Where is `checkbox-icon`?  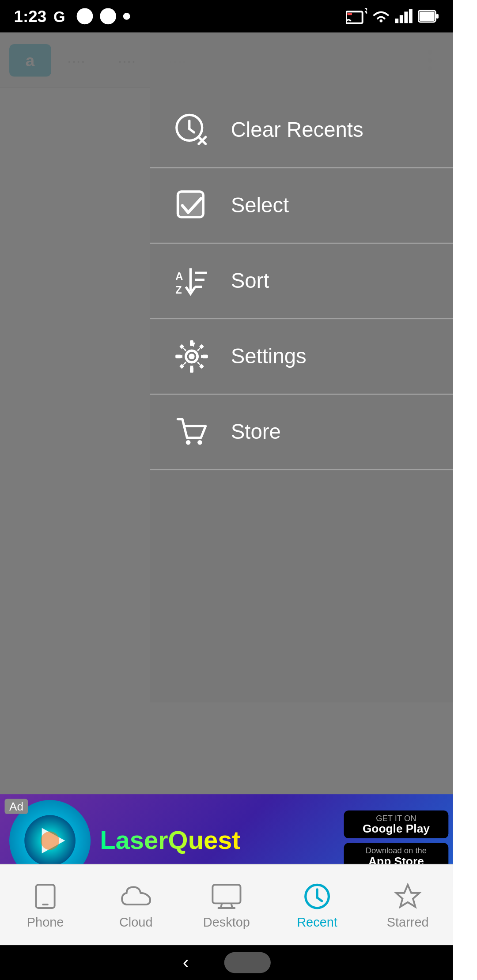
checkbox-icon is located at coordinates (191, 205).